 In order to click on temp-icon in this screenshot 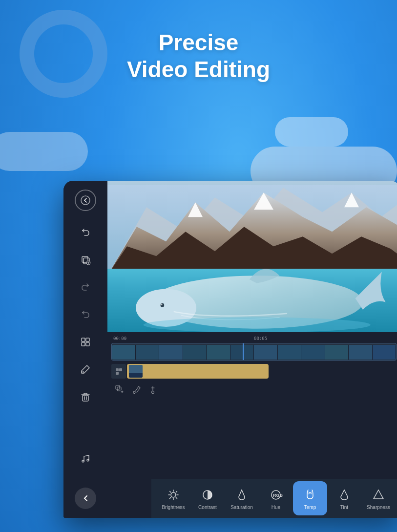, I will do `click(310, 495)`.